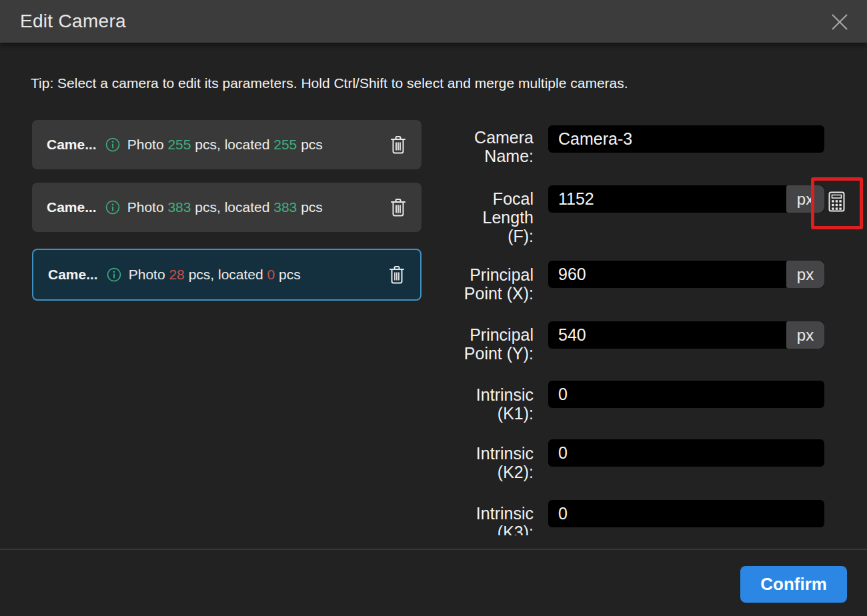 This screenshot has height=616, width=867. I want to click on label-line: (K2):, so click(474, 472).